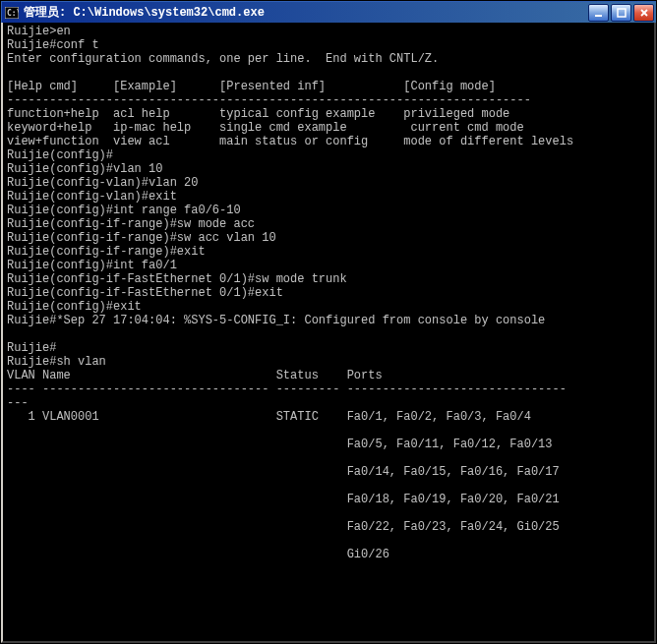 This screenshot has height=644, width=657. I want to click on svg-text: C:\, so click(13, 14).